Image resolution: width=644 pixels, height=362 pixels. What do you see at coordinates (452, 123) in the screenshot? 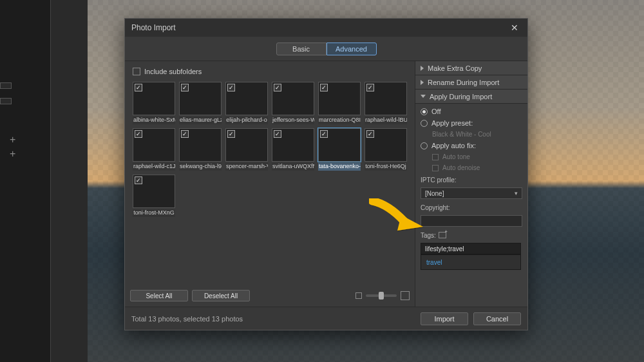
I see `radio-label: Apply preset:` at bounding box center [452, 123].